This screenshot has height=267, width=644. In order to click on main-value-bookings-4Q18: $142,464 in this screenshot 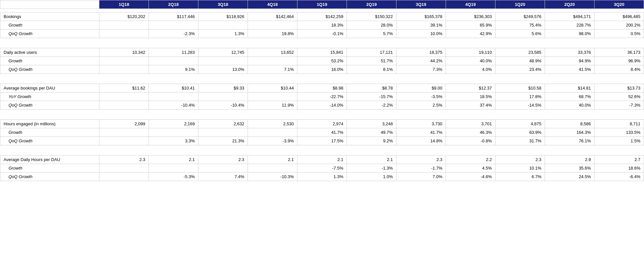, I will do `click(273, 17)`.